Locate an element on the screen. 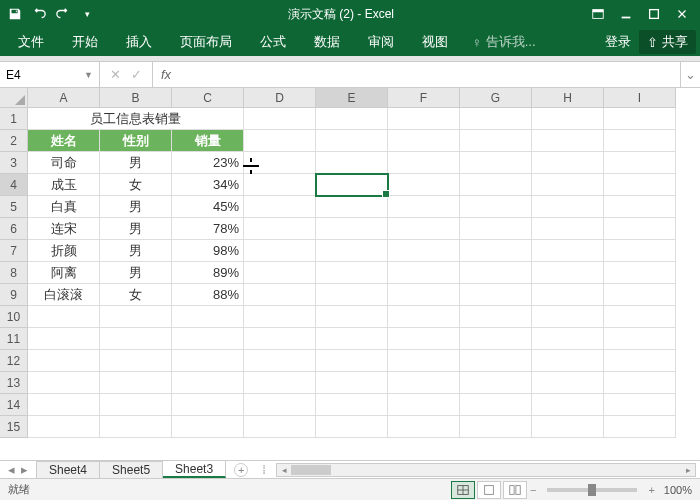 This screenshot has width=700, height=500. name-box-dropdown-icon: ▼ is located at coordinates (88, 75).